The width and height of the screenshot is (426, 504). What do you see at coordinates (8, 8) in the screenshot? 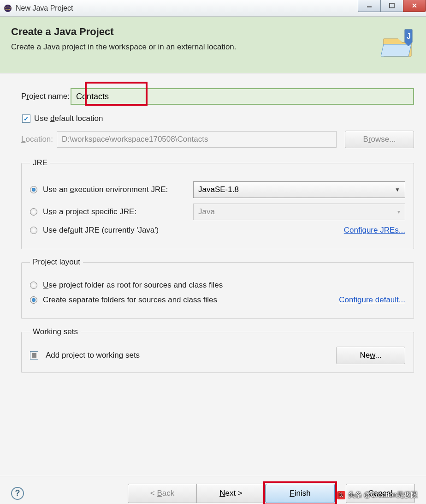
I see `eclipse-icon` at bounding box center [8, 8].